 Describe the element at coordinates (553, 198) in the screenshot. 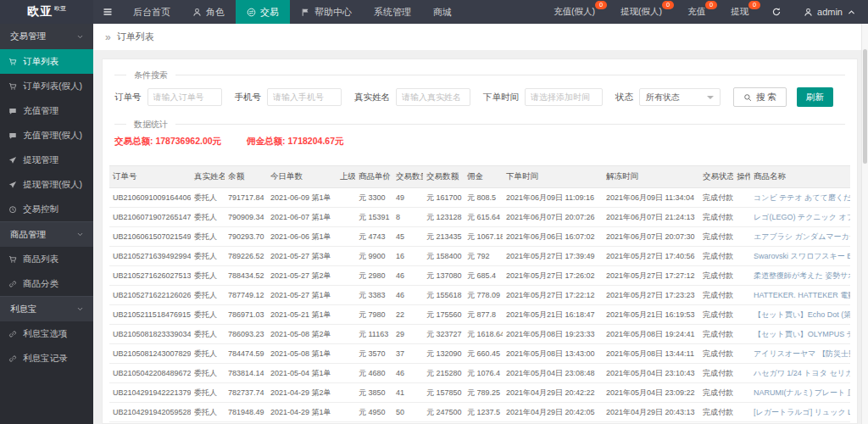

I see `cell-order-time: 2021年06月09日 11:09:16` at that location.